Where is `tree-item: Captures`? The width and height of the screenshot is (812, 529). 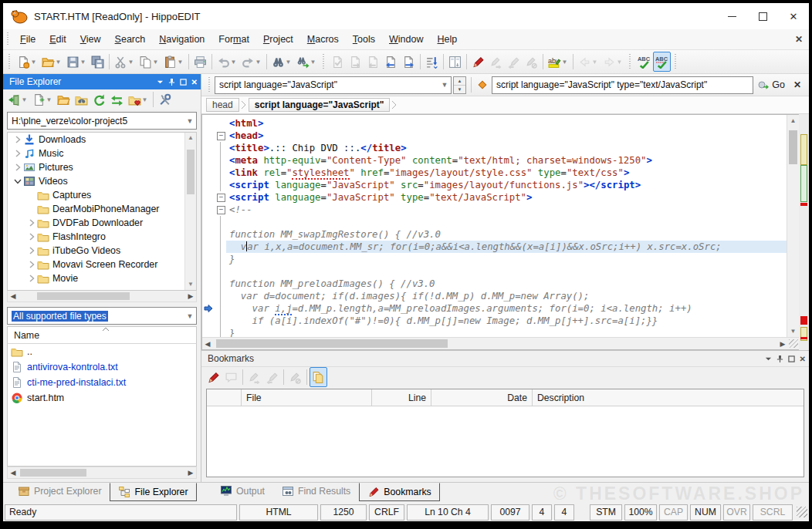 tree-item: Captures is located at coordinates (102, 195).